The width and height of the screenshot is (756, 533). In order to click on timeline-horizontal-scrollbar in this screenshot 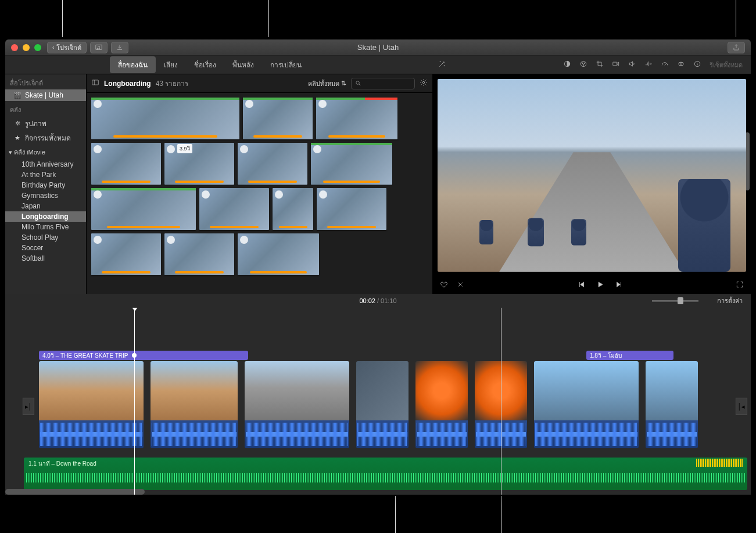, I will do `click(75, 492)`.